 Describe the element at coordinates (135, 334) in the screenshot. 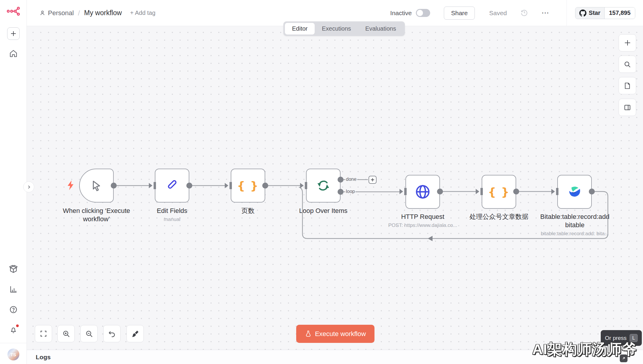

I see `tidy-up-button` at that location.